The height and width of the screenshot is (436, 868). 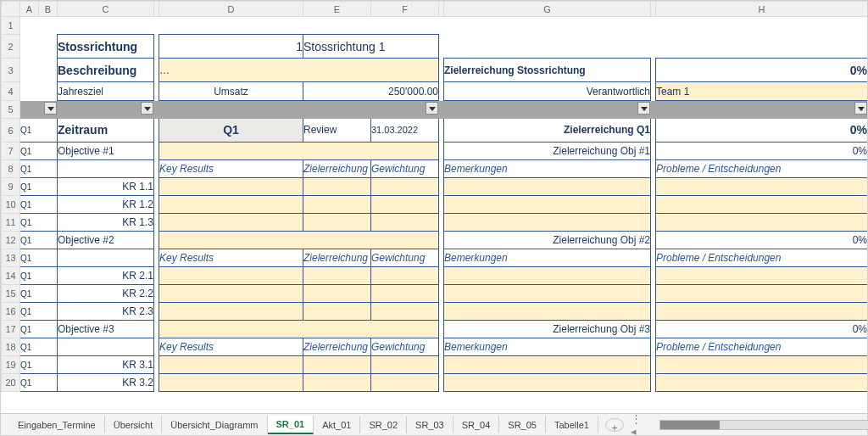 What do you see at coordinates (11, 365) in the screenshot?
I see `row-19: 19` at bounding box center [11, 365].